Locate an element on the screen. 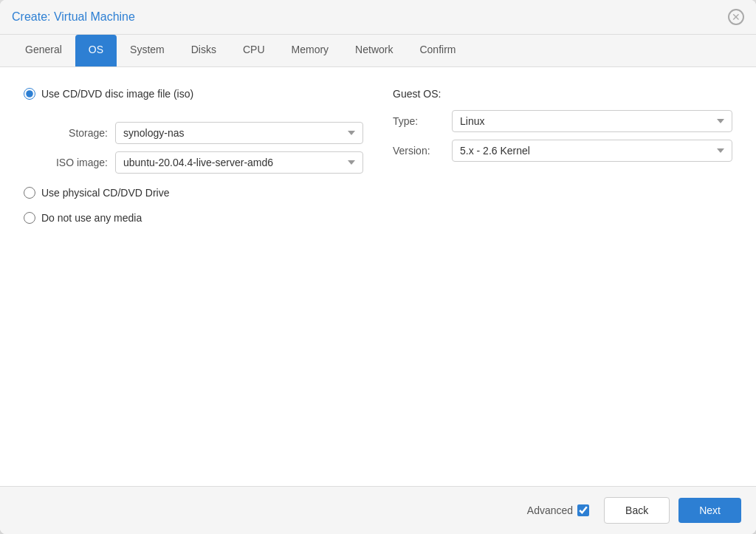 This screenshot has width=756, height=534. tab-bar: General OS System Disks CPU Memory Netwo… is located at coordinates (378, 51).